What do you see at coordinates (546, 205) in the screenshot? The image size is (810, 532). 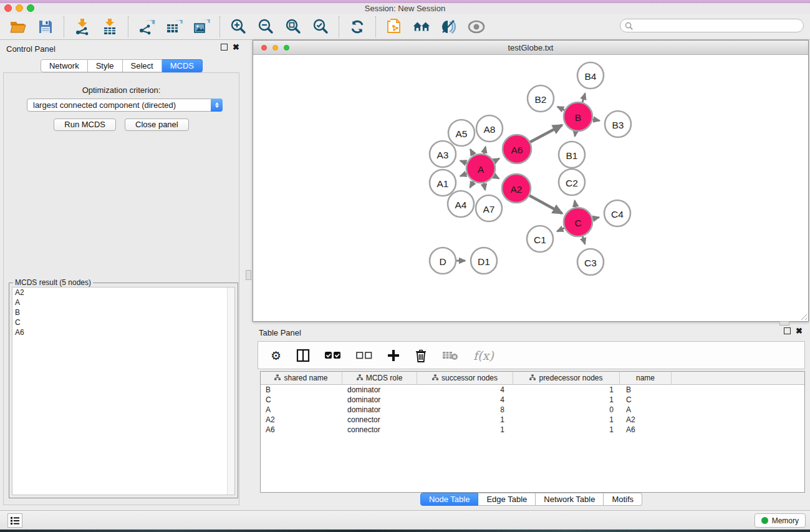 I see `edge-A2-C` at bounding box center [546, 205].